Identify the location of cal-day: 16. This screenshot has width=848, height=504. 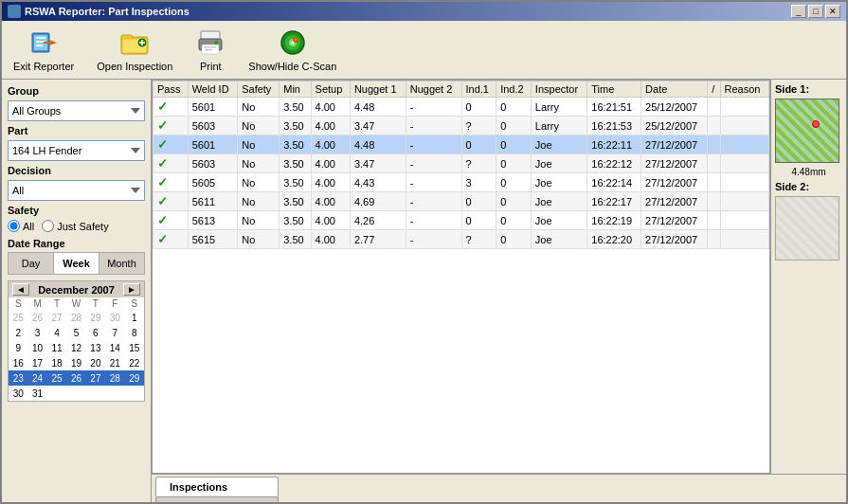
(18, 363).